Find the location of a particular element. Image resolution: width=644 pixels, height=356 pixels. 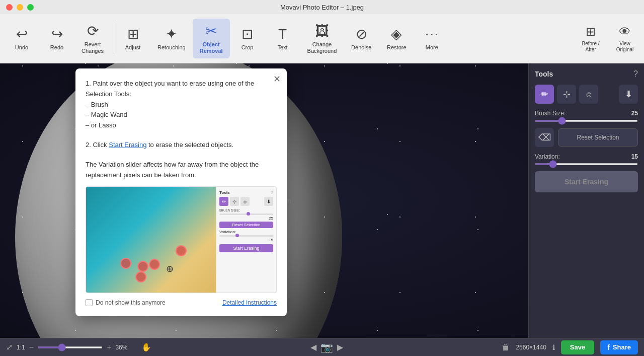

dont-show-label: Do not show this anymore is located at coordinates (131, 303).